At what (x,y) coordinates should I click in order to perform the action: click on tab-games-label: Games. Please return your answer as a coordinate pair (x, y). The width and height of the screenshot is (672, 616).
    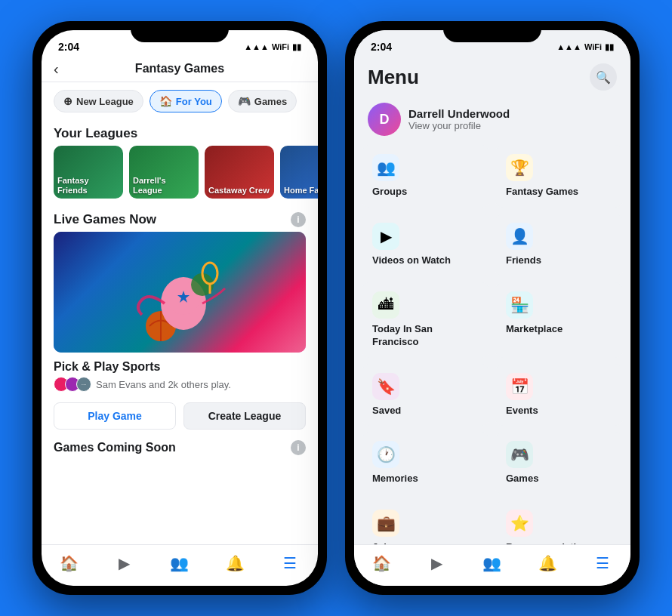
    Looking at the image, I should click on (270, 101).